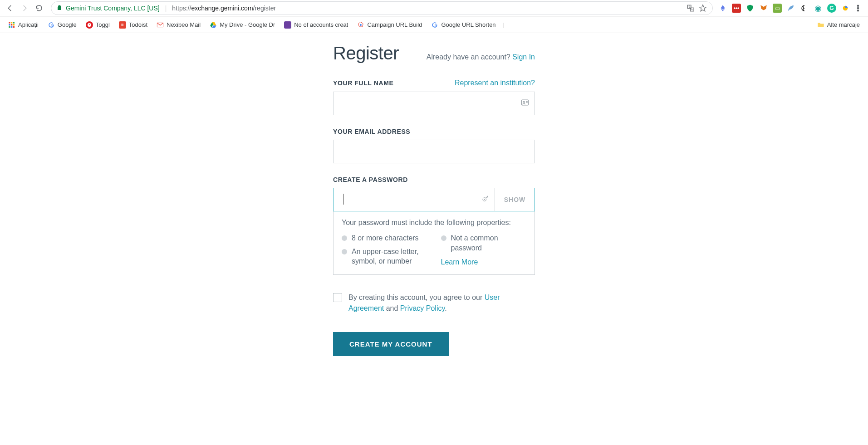 This screenshot has width=868, height=445. Describe the element at coordinates (858, 8) in the screenshot. I see `browser-menu-button` at that location.